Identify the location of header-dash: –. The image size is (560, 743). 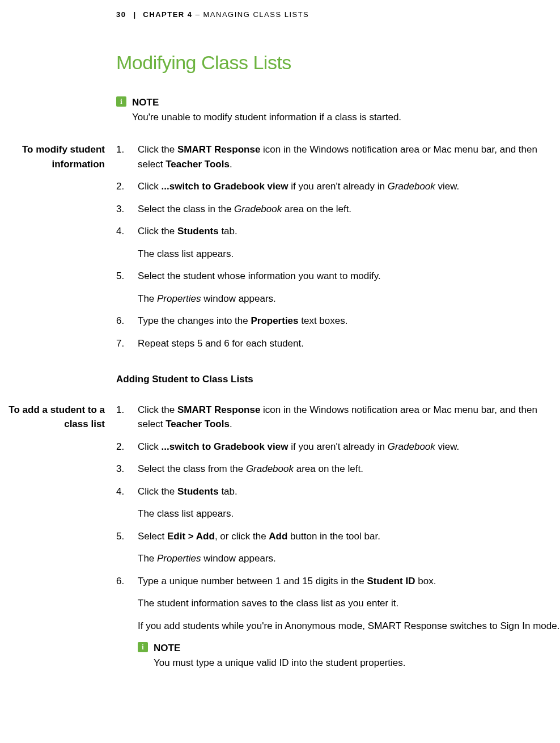
(200, 15).